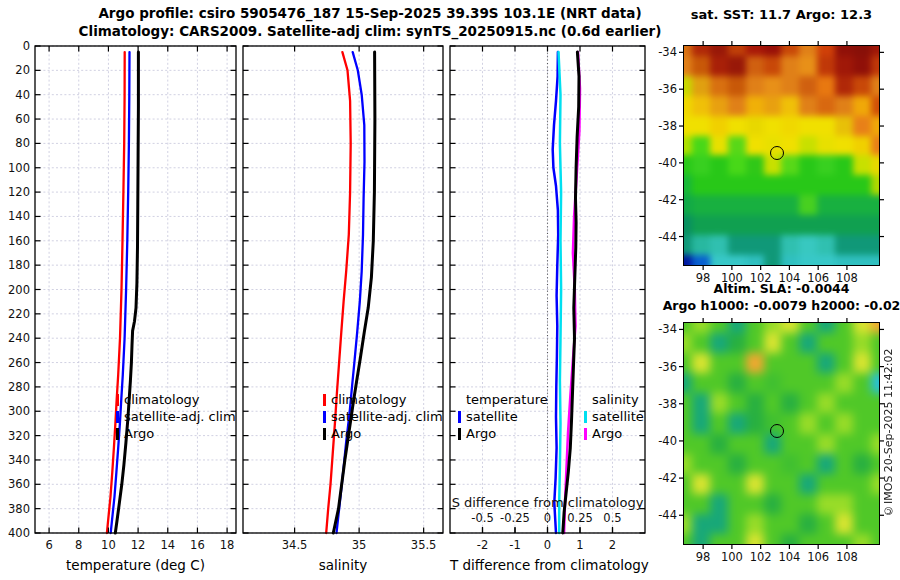  What do you see at coordinates (668, 163) in the screenshot?
I see `map-y-tick-label: -40` at bounding box center [668, 163].